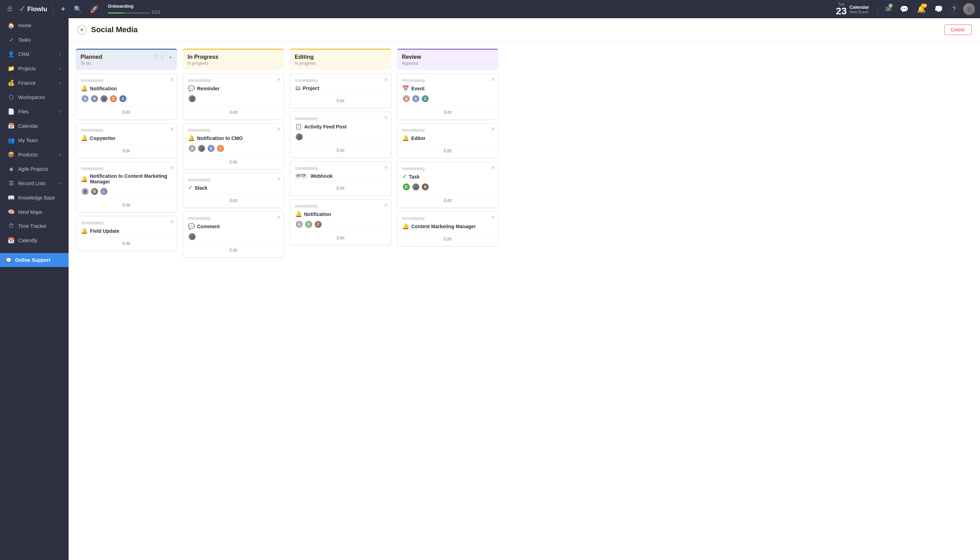 The width and height of the screenshot is (980, 560). What do you see at coordinates (340, 222) in the screenshot?
I see `card-notification-editing: ✕ Immediately 🔔 Notification A B C Edit` at bounding box center [340, 222].